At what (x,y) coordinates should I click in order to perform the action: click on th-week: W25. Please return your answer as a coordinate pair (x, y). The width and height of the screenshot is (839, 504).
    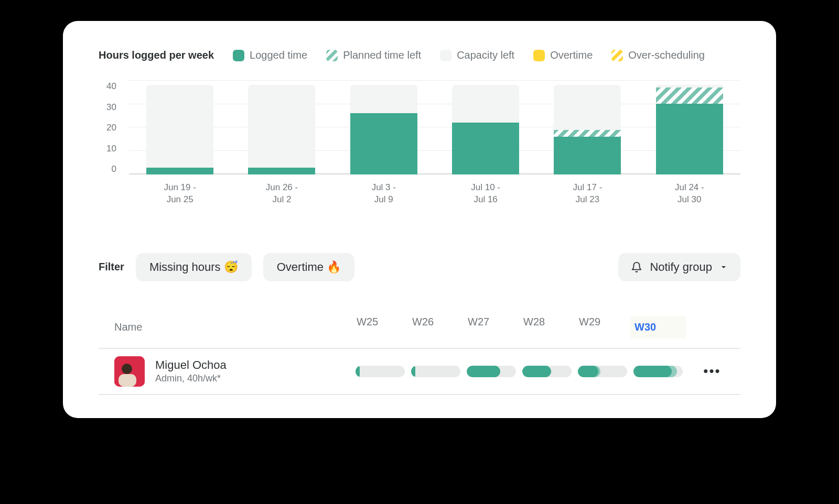
    Looking at the image, I should click on (380, 327).